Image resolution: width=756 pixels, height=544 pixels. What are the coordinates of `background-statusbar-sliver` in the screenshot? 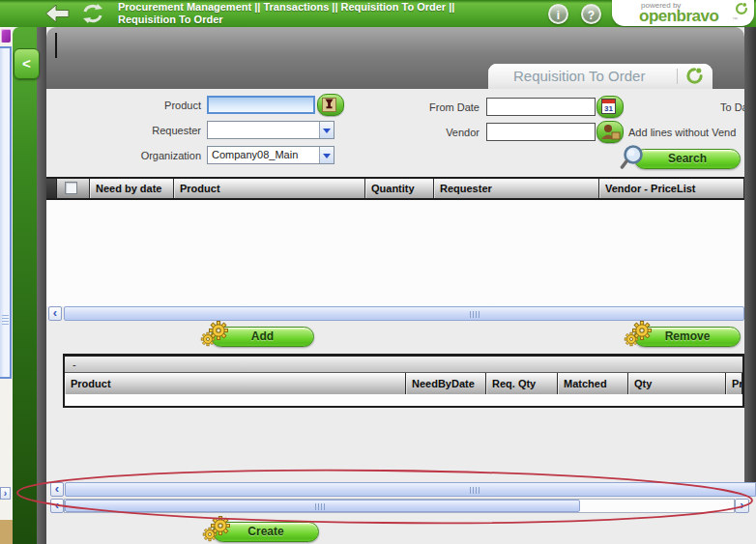 It's located at (6, 531).